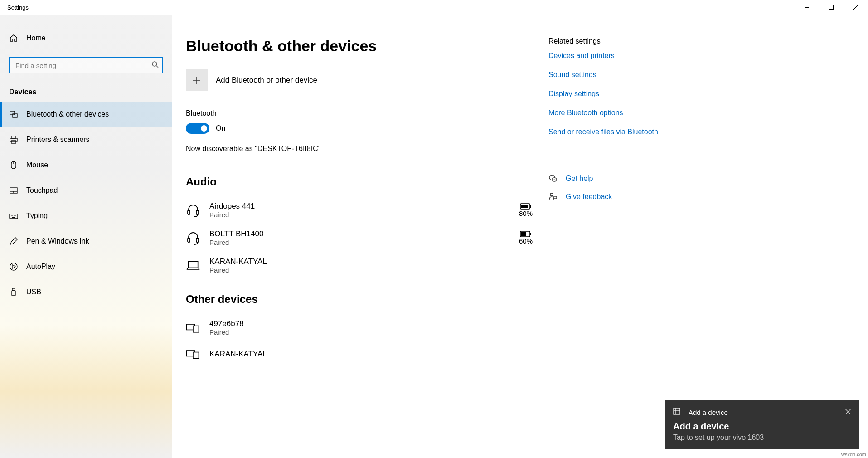  What do you see at coordinates (220, 128) in the screenshot?
I see `toggle-state-label: On` at bounding box center [220, 128].